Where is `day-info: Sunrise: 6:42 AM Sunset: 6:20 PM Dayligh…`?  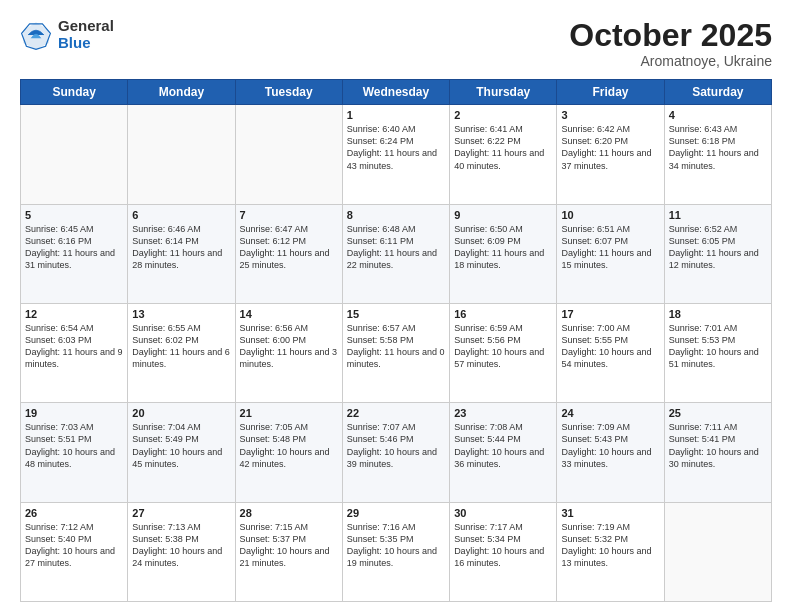 day-info: Sunrise: 6:42 AM Sunset: 6:20 PM Dayligh… is located at coordinates (610, 148).